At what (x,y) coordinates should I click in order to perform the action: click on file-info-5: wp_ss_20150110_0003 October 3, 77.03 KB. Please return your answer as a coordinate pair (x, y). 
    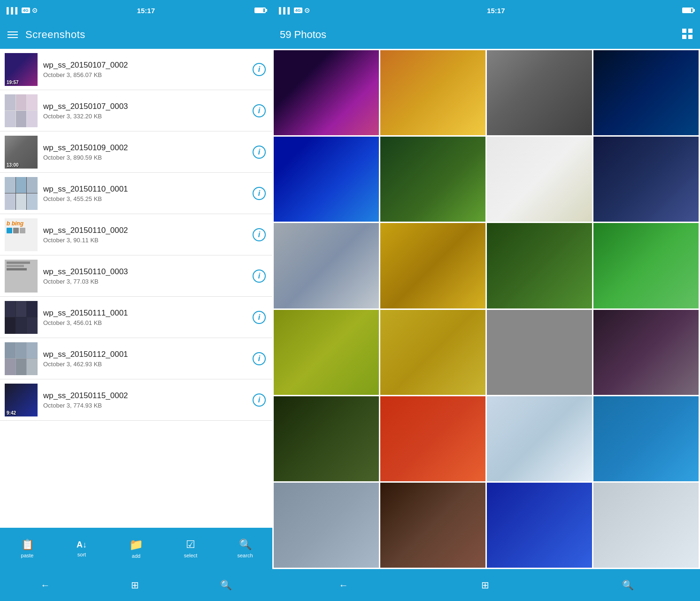
    Looking at the image, I should click on (145, 276).